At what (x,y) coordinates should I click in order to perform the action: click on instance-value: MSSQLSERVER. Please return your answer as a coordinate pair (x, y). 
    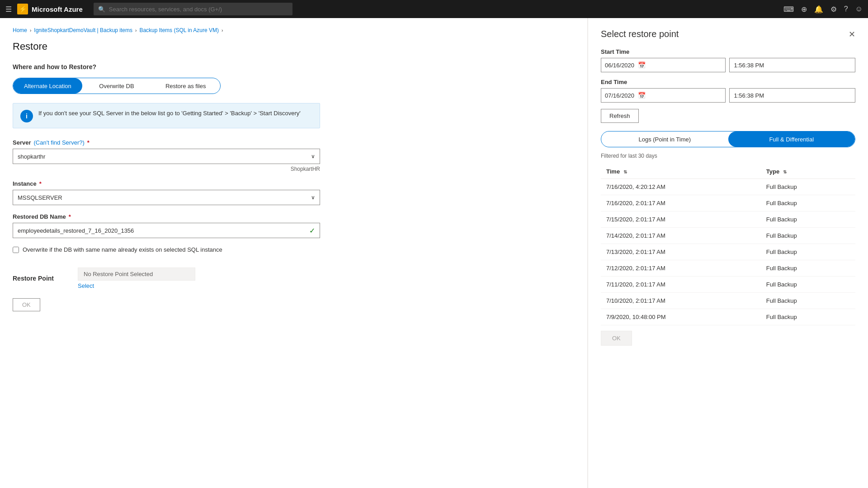
    Looking at the image, I should click on (40, 198).